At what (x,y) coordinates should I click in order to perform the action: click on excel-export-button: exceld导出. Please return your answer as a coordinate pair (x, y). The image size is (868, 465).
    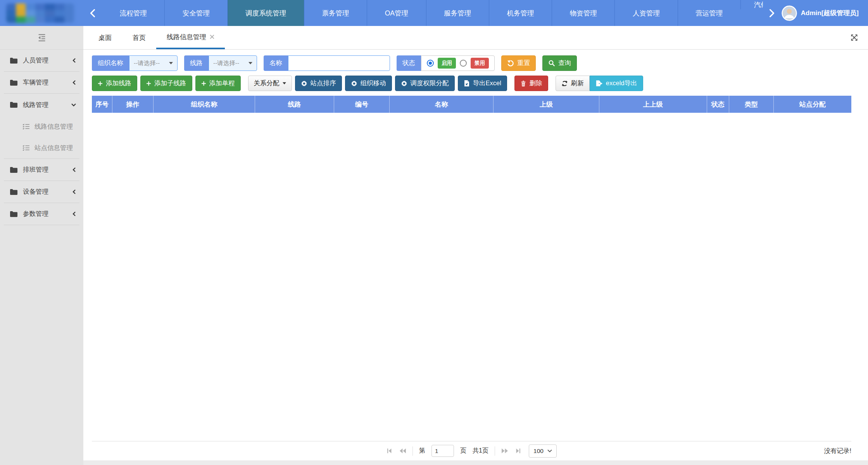
    Looking at the image, I should click on (616, 83).